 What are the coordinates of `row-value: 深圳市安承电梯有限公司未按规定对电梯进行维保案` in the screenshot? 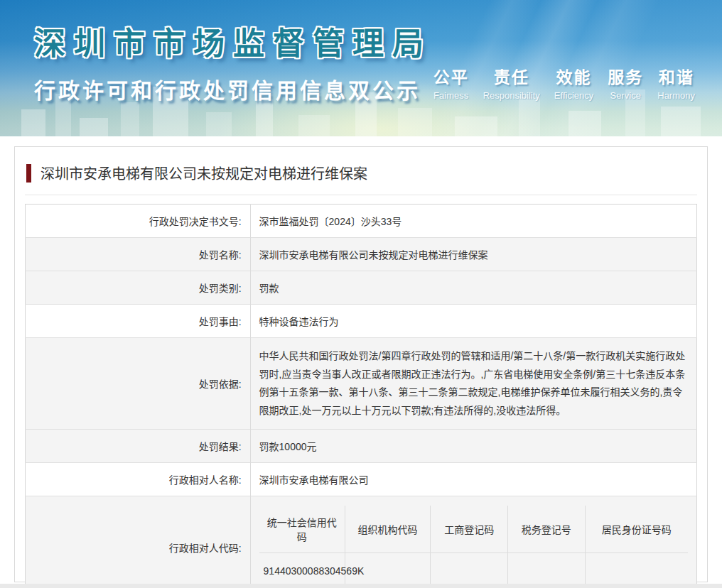 It's located at (473, 254).